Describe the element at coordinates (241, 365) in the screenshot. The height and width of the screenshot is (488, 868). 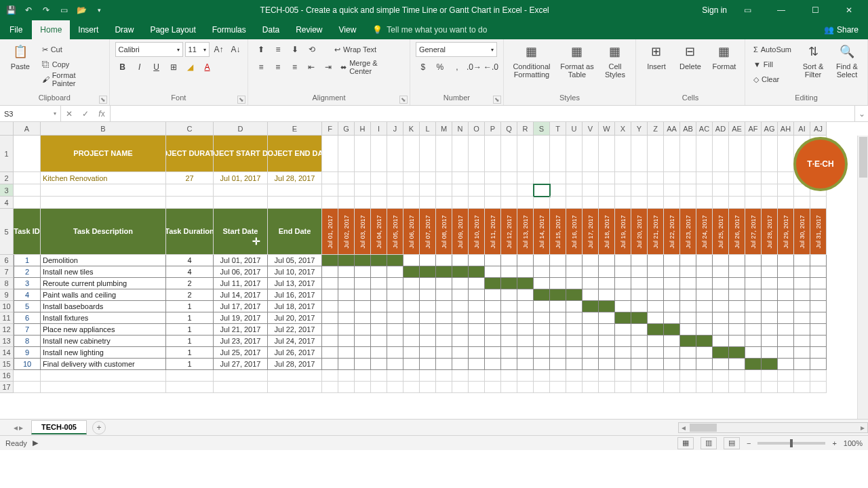
I see `task-start: Jul 27, 2017` at that location.